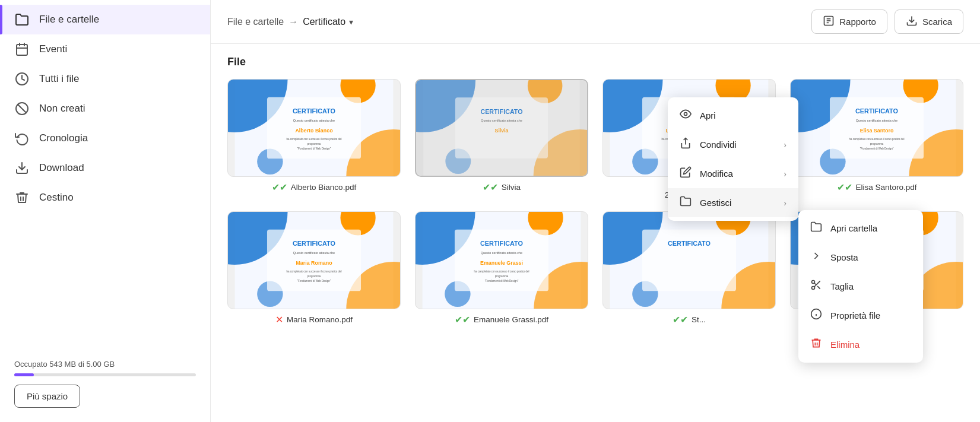  I want to click on share-icon, so click(686, 145).